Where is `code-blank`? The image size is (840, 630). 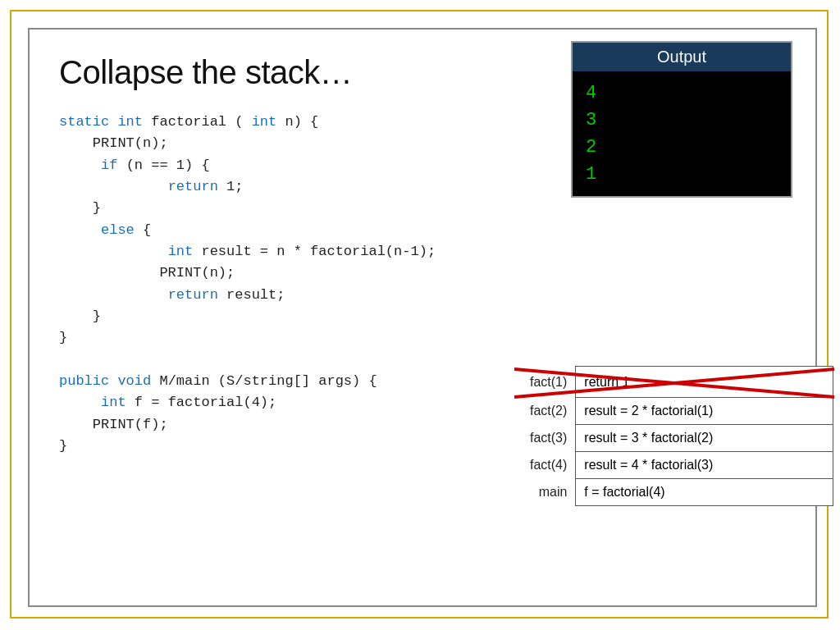 code-blank is located at coordinates (297, 360).